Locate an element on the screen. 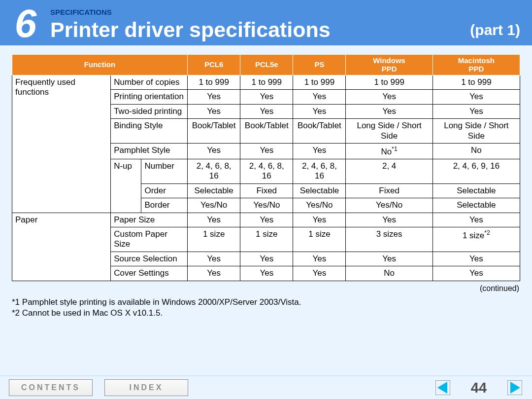 This screenshot has height=399, width=532. table-header: PCL6 is located at coordinates (214, 65).